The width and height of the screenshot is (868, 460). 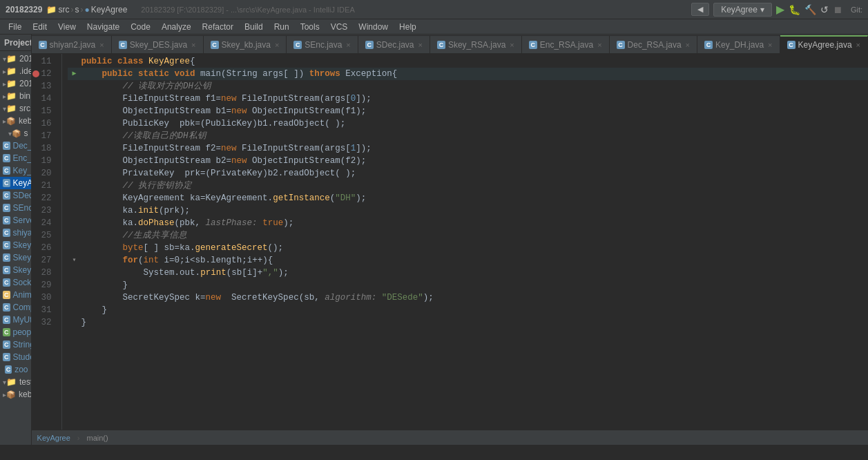 What do you see at coordinates (15, 345) in the screenshot?
I see `sidebar-item-StringBufferDemo: CStringBufferDemo` at bounding box center [15, 345].